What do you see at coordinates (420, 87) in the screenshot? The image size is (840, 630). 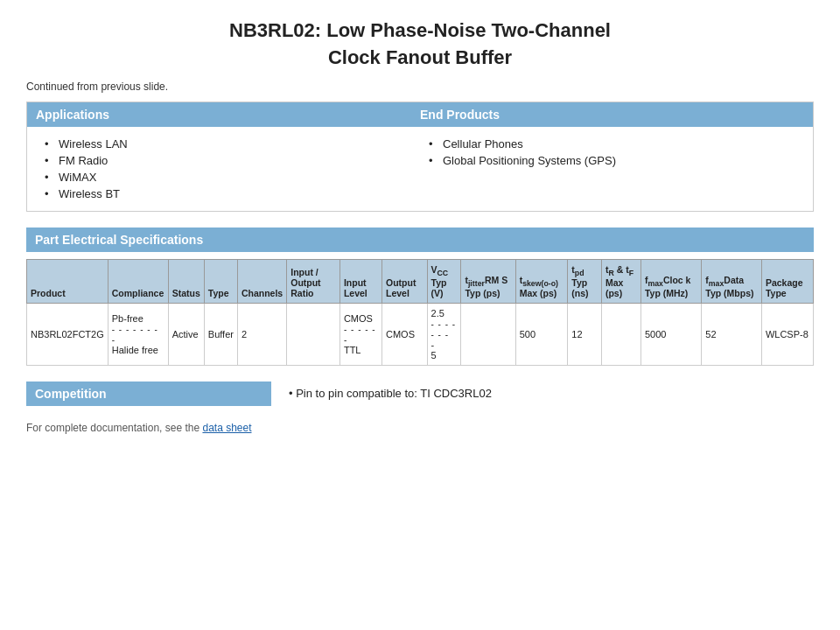 I see `continued-text: Continued from previous slide.` at bounding box center [420, 87].